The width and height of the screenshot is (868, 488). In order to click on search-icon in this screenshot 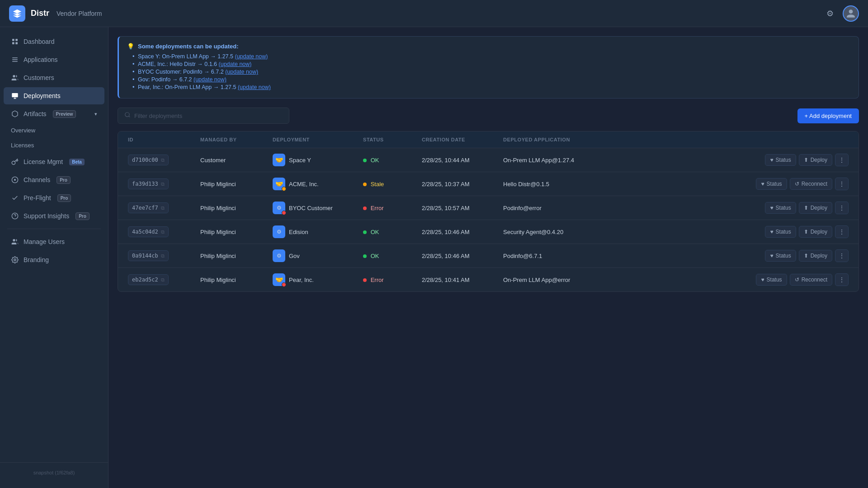, I will do `click(127, 116)`.